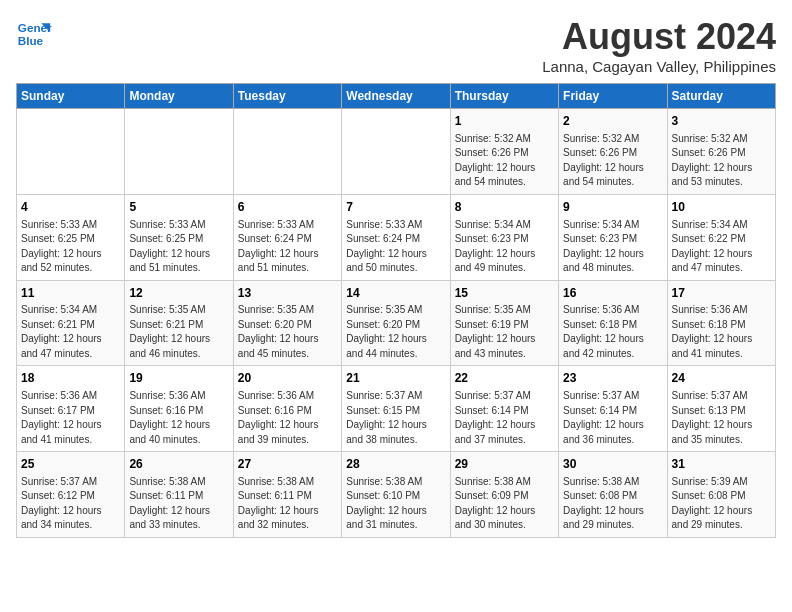  Describe the element at coordinates (504, 294) in the screenshot. I see `day-number: 15` at that location.